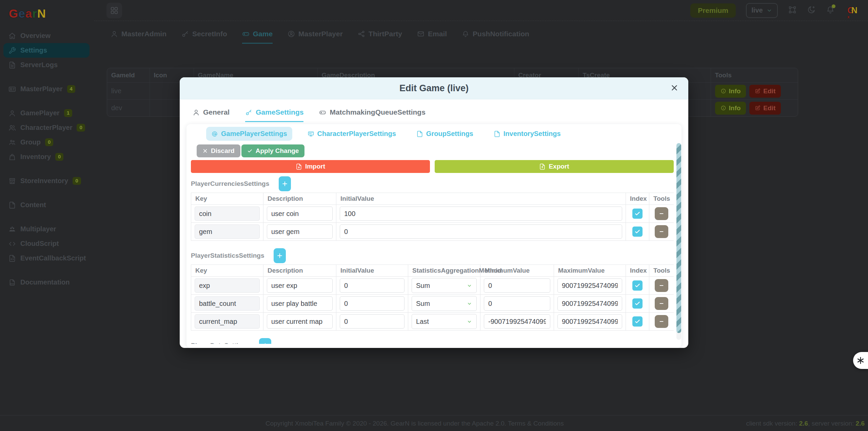 The image size is (868, 431). Describe the element at coordinates (679, 238) in the screenshot. I see `modal-scrollbar-thumb` at that location.